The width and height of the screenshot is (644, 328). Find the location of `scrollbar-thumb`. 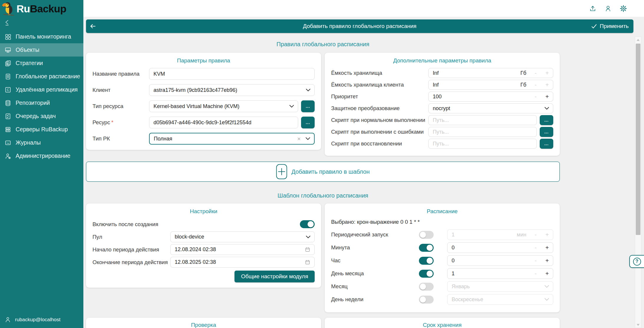

scrollbar-thumb is located at coordinates (638, 139).